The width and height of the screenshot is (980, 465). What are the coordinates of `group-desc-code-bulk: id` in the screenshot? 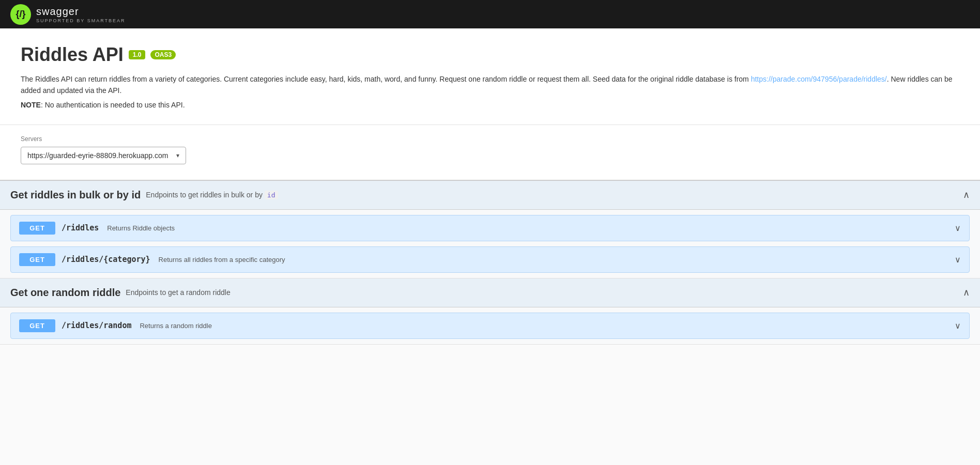 It's located at (271, 195).